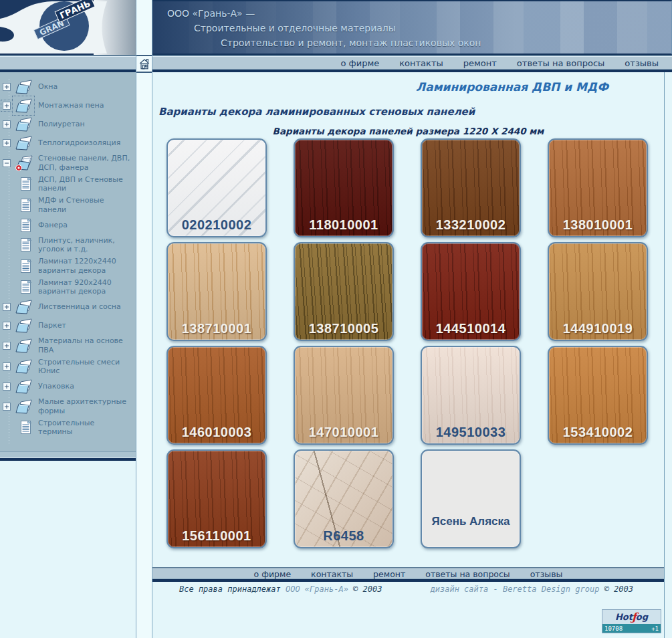 The image size is (672, 638). Describe the element at coordinates (344, 292) in the screenshot. I see `panel-tile: 138710005` at that location.